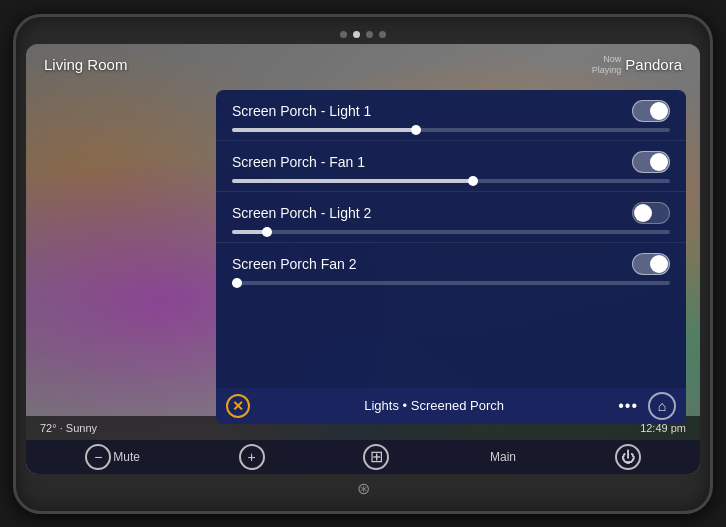 This screenshot has height=527, width=726. What do you see at coordinates (451, 116) in the screenshot?
I see `list-item: Screen Porch - Light 1` at bounding box center [451, 116].